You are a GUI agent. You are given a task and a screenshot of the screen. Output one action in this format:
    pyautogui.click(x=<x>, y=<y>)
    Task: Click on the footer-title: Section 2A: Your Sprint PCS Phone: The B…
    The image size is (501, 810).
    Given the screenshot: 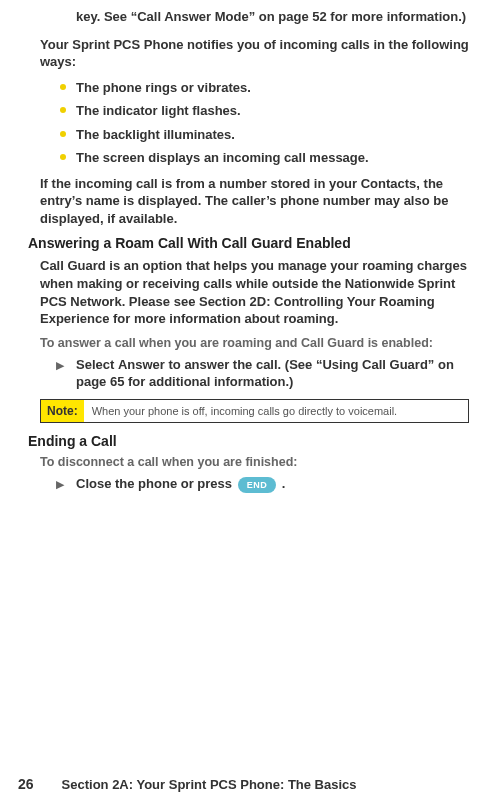 What is the action you would take?
    pyautogui.click(x=210, y=784)
    